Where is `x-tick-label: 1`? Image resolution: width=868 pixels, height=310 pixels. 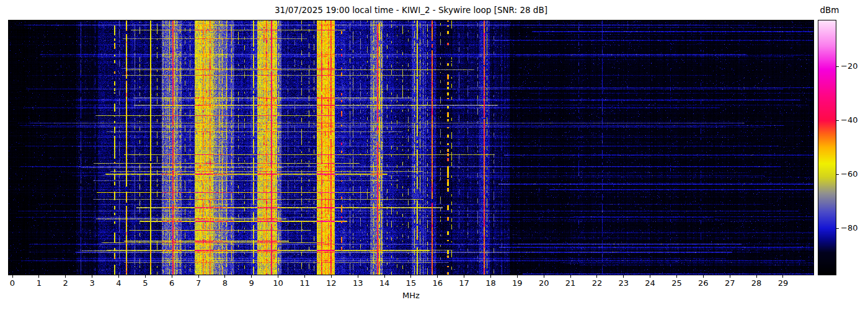 x-tick-label: 1 is located at coordinates (39, 283).